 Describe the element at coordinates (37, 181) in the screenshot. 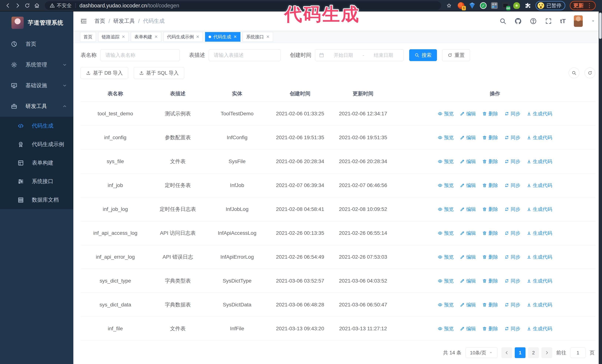

I see `sidebar-subitem-3: 系统接口` at that location.